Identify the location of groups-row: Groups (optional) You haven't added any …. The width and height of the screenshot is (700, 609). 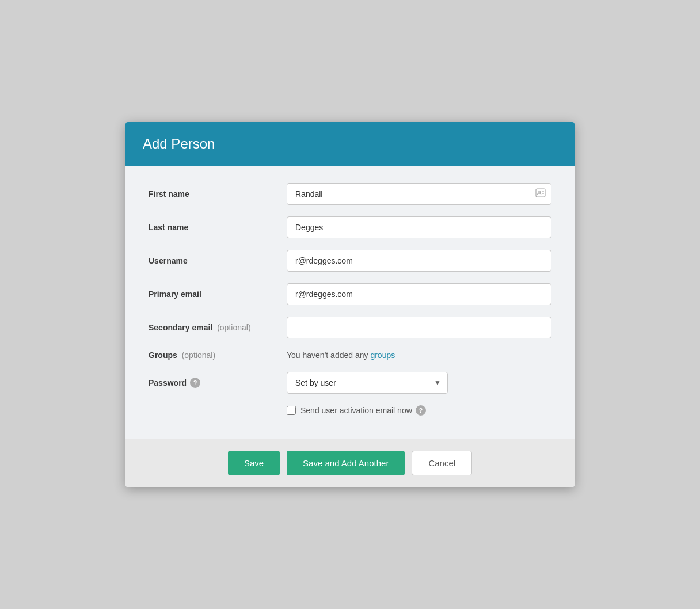
(350, 355).